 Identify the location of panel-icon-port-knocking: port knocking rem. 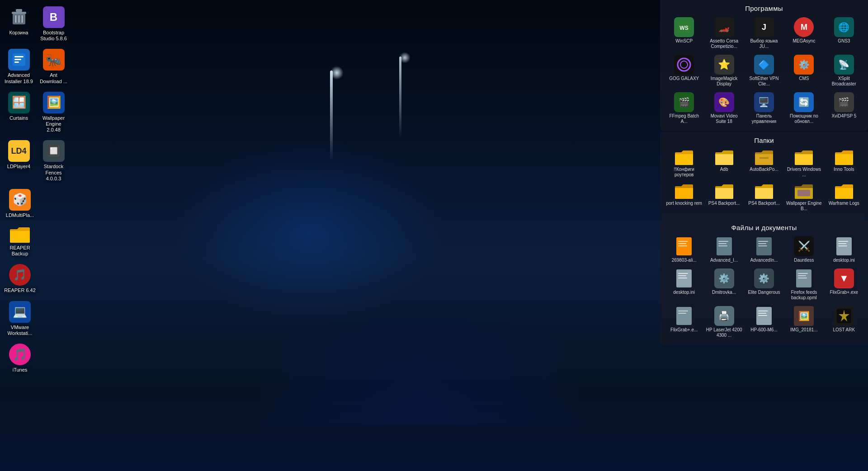
(684, 197).